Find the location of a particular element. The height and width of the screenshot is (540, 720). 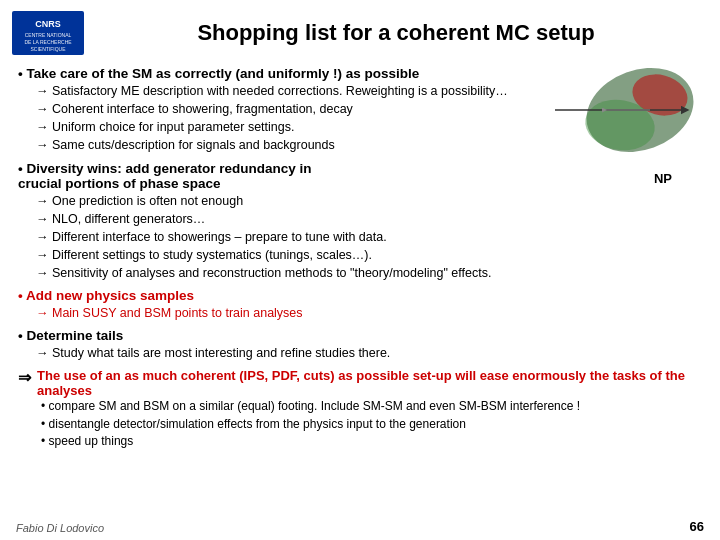

list-item: → Uniform choice for input parameter set… is located at coordinates (369, 127).